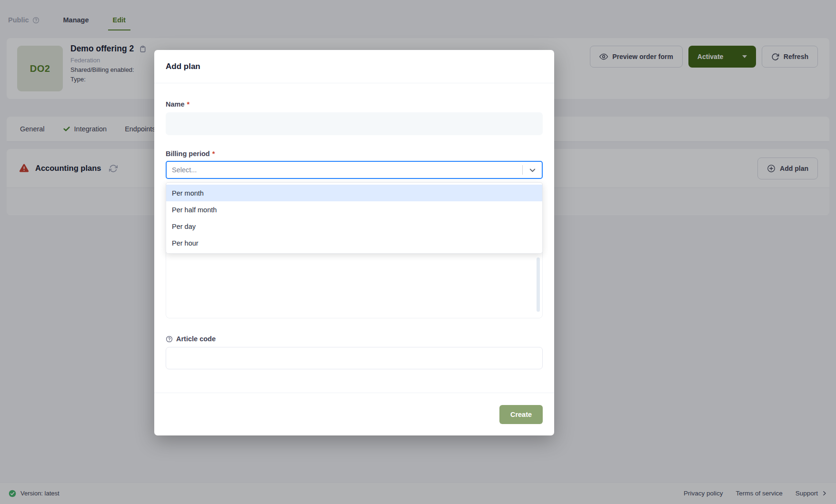 This screenshot has width=836, height=504. Describe the element at coordinates (354, 414) in the screenshot. I see `modal-footer: Create` at that location.